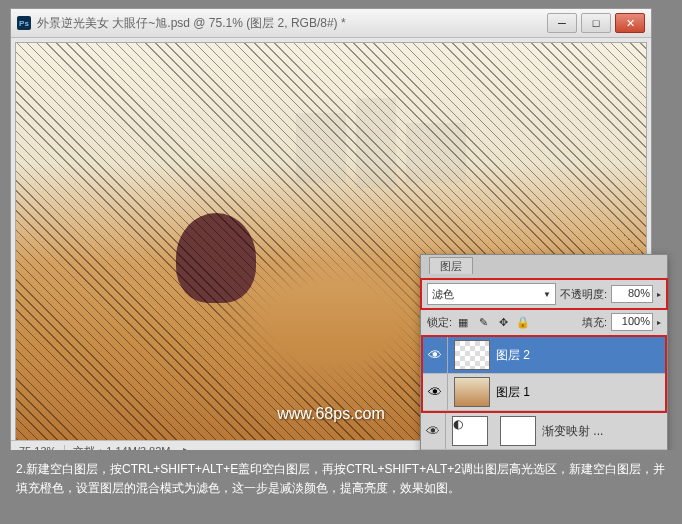 The image size is (682, 524). What do you see at coordinates (493, 322) in the screenshot?
I see `lock-icons: ▦ ✎ ✥ 🔒` at bounding box center [493, 322].